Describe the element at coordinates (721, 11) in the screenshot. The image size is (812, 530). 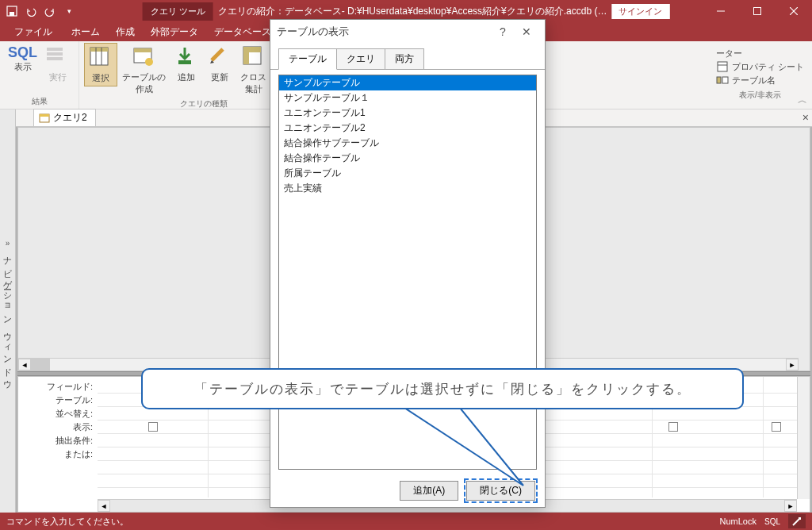
I see `minimize-button` at that location.